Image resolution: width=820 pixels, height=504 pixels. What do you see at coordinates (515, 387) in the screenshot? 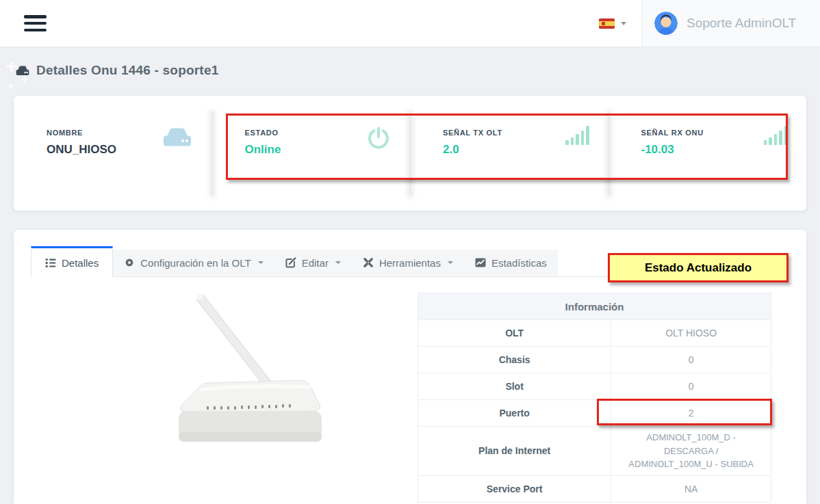
I see `row-label: Slot` at bounding box center [515, 387].